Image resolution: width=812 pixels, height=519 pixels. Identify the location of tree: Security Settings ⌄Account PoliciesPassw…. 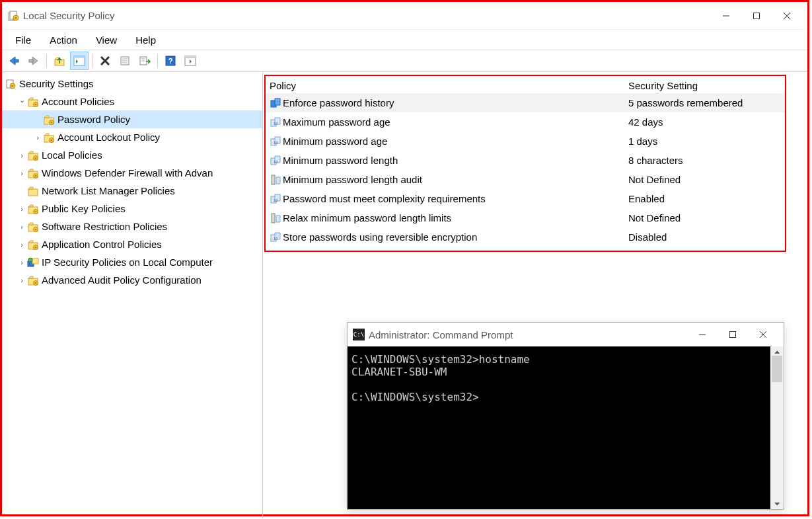
(132, 182).